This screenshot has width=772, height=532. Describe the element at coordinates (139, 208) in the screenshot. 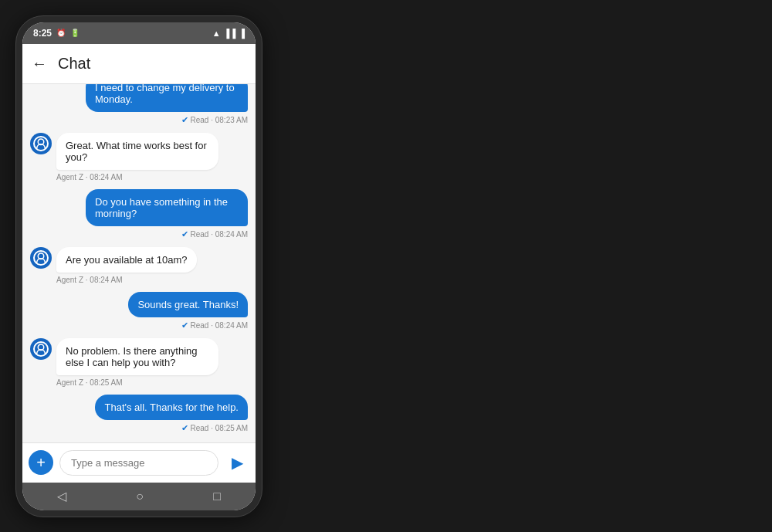

I see `user-message-row: Do you have something in the morning?` at that location.